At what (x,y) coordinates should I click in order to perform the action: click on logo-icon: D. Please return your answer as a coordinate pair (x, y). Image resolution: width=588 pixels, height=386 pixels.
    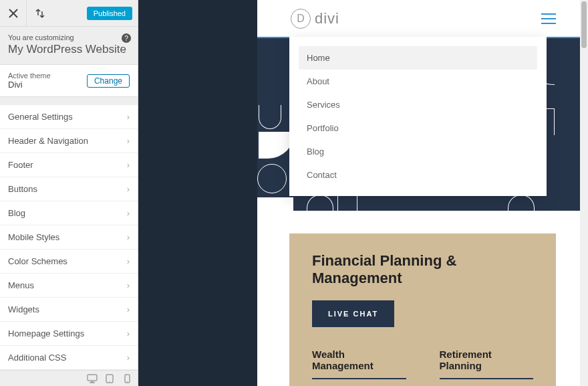
    Looking at the image, I should click on (301, 19).